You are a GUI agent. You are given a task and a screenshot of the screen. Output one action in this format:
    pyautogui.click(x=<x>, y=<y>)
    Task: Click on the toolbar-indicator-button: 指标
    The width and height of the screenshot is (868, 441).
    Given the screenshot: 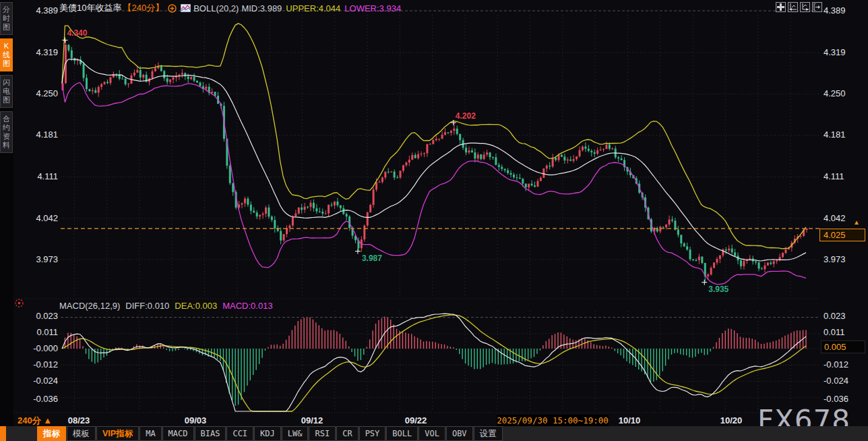 What is the action you would take?
    pyautogui.click(x=51, y=434)
    